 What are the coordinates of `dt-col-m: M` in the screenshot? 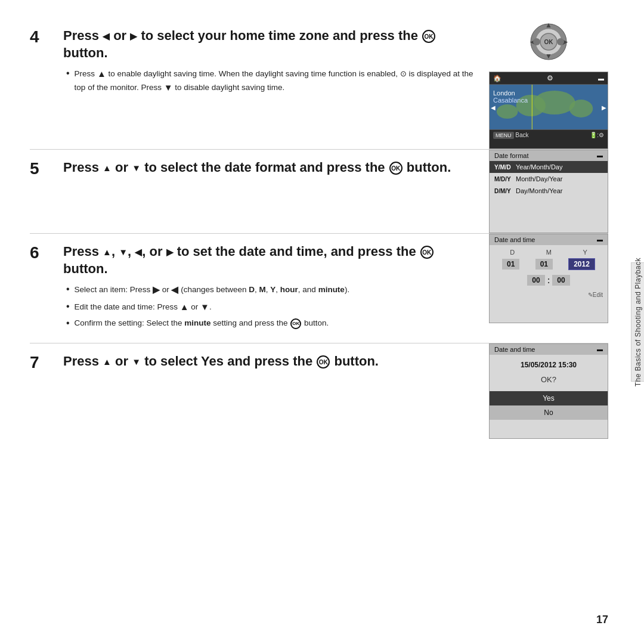 It's located at (549, 252).